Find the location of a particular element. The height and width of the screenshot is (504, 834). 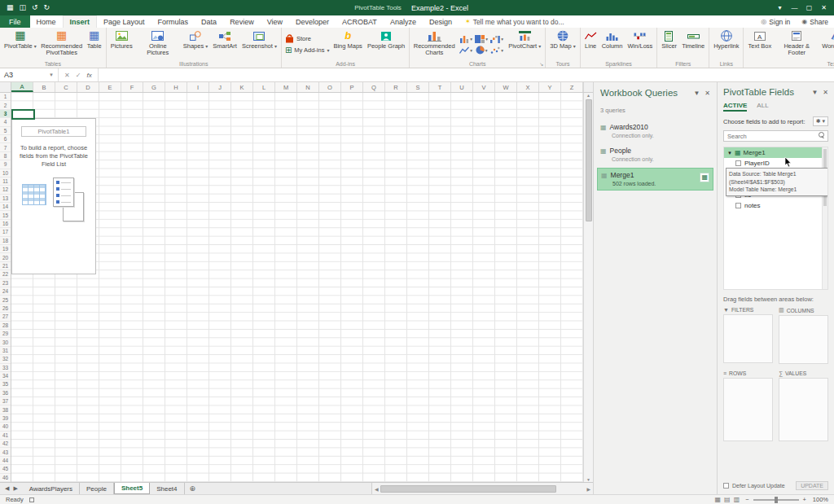

values-drop-zone is located at coordinates (803, 410).